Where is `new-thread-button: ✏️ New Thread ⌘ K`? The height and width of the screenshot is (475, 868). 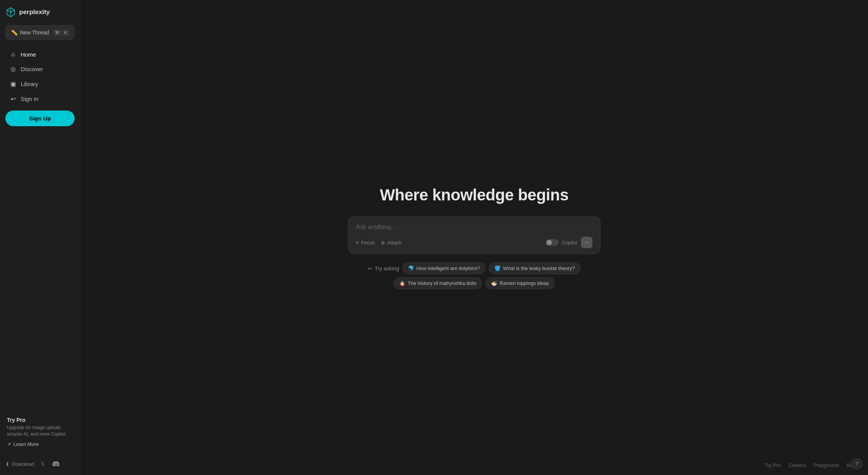
new-thread-button: ✏️ New Thread ⌘ K is located at coordinates (40, 33).